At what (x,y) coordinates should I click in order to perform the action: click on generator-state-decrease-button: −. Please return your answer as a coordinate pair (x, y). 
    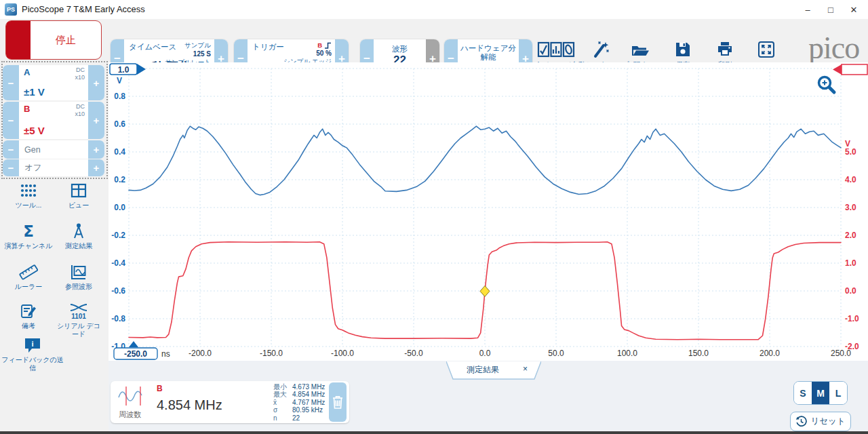
    Looking at the image, I should click on (11, 168).